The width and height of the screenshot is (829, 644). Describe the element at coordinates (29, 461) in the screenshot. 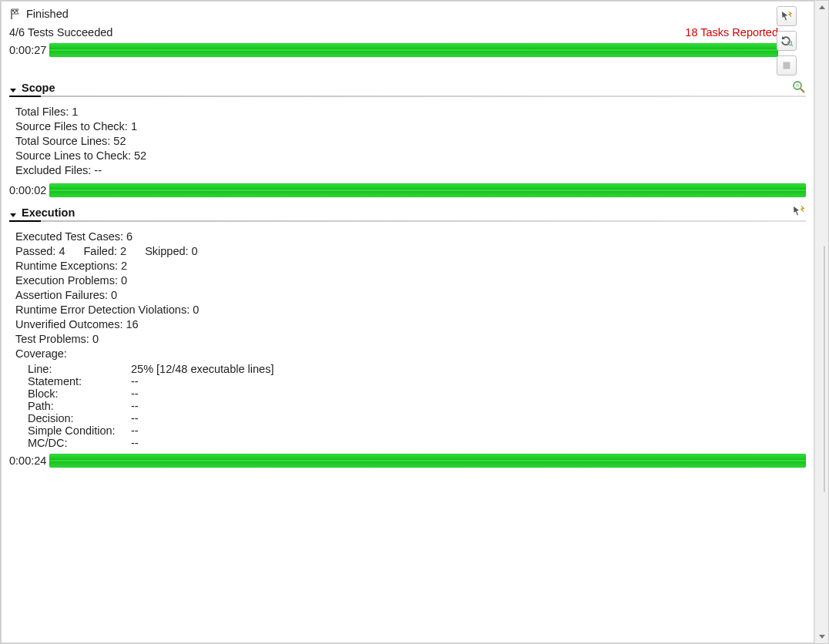

I see `execution-elapsed: 0:00:24` at that location.